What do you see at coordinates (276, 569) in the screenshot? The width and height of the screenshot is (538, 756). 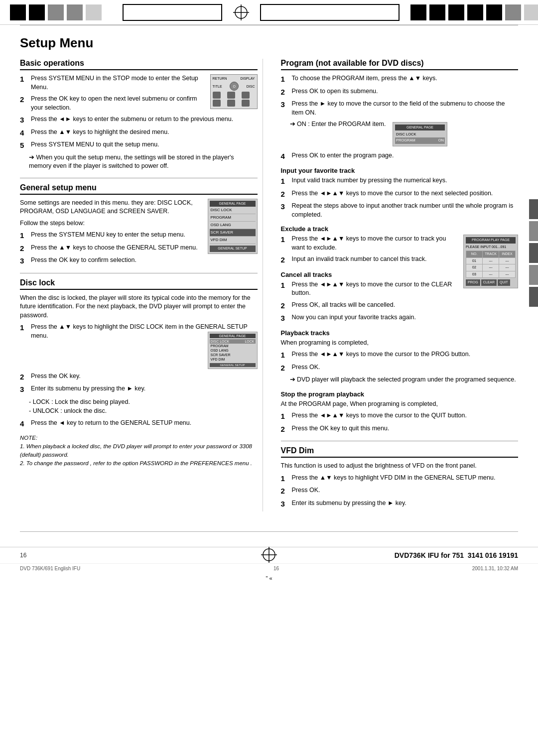 I see `footer-center: 16` at bounding box center [276, 569].